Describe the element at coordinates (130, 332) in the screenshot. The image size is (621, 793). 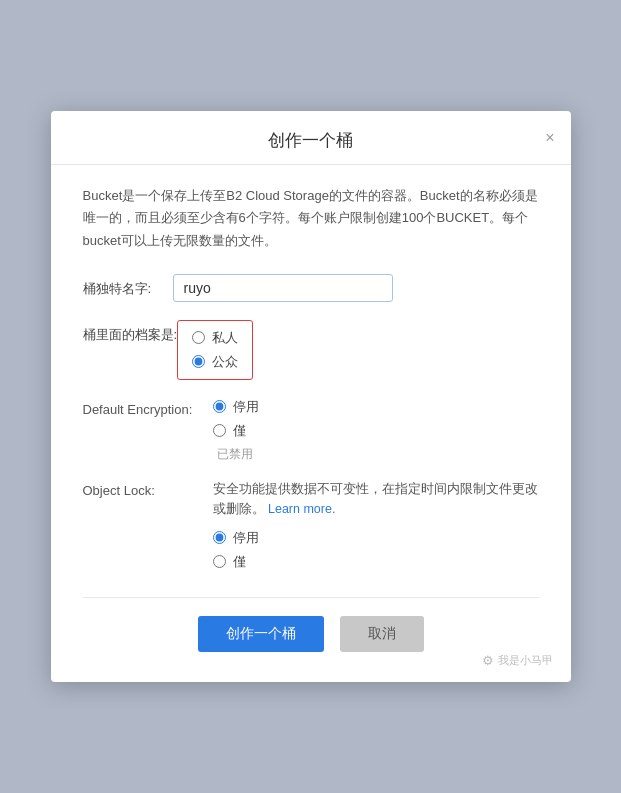
I see `files-label: 桶里面的档案是:` at that location.